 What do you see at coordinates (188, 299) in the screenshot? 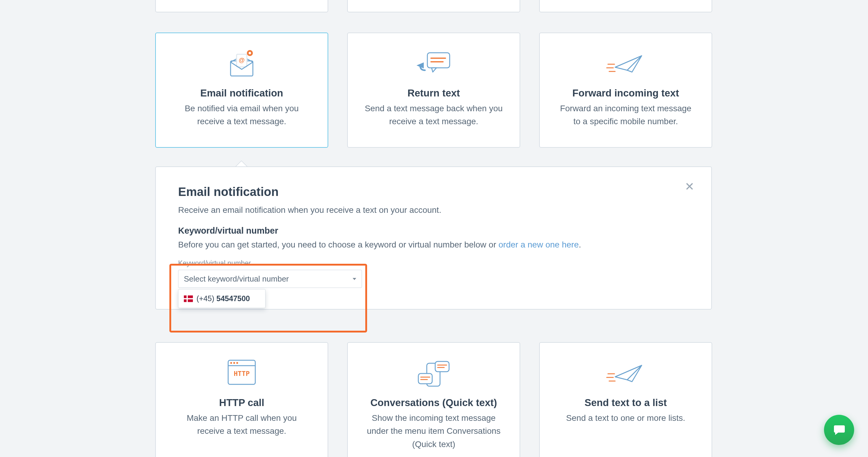
I see `flag-dk-icon` at bounding box center [188, 299].